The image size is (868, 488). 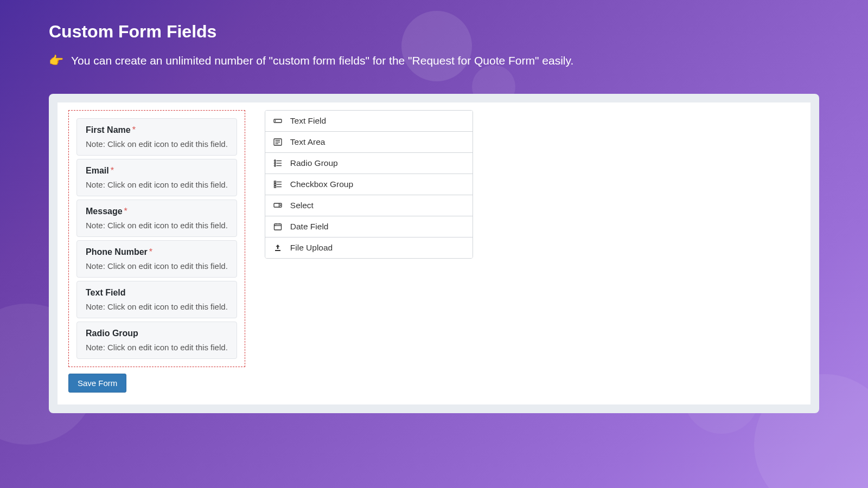 I want to click on palette-label: Select, so click(x=302, y=206).